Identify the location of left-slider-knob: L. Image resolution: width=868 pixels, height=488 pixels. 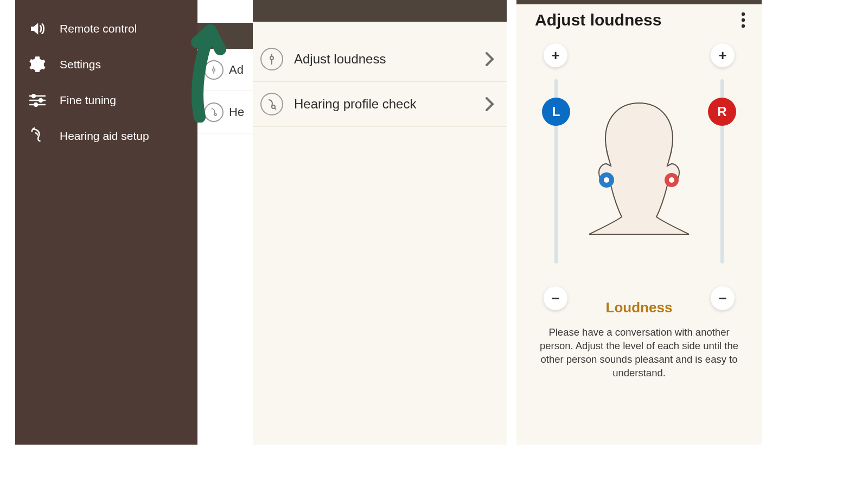
(556, 112).